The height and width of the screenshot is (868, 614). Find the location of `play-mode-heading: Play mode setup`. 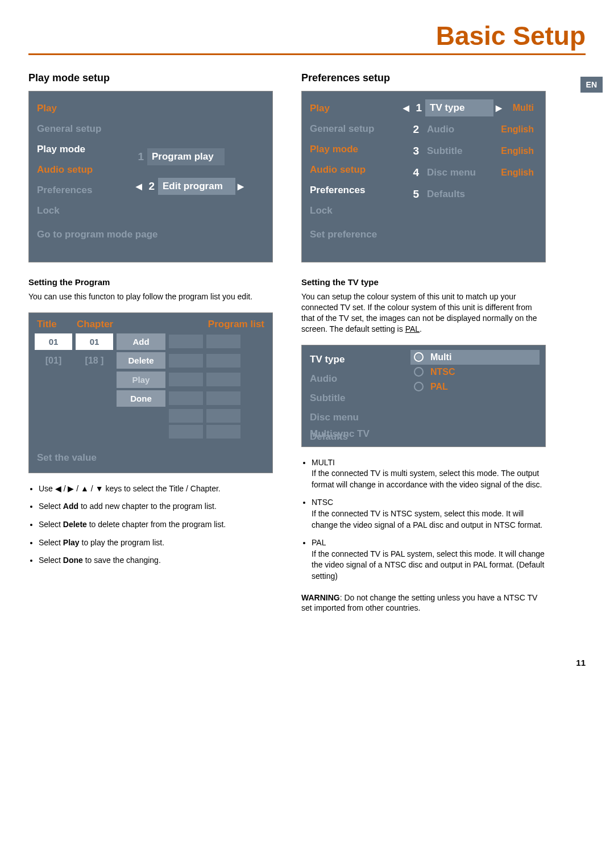

play-mode-heading: Play mode setup is located at coordinates (151, 78).